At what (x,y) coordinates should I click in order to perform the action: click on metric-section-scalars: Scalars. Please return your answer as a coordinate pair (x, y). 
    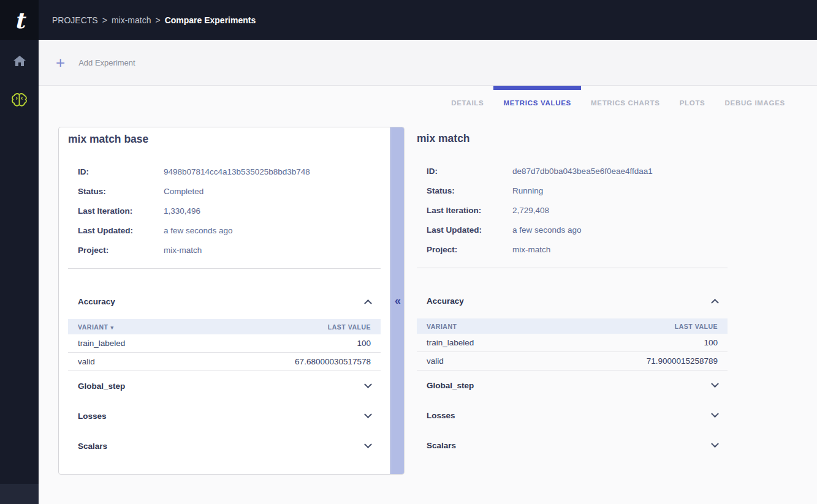
    Looking at the image, I should click on (224, 446).